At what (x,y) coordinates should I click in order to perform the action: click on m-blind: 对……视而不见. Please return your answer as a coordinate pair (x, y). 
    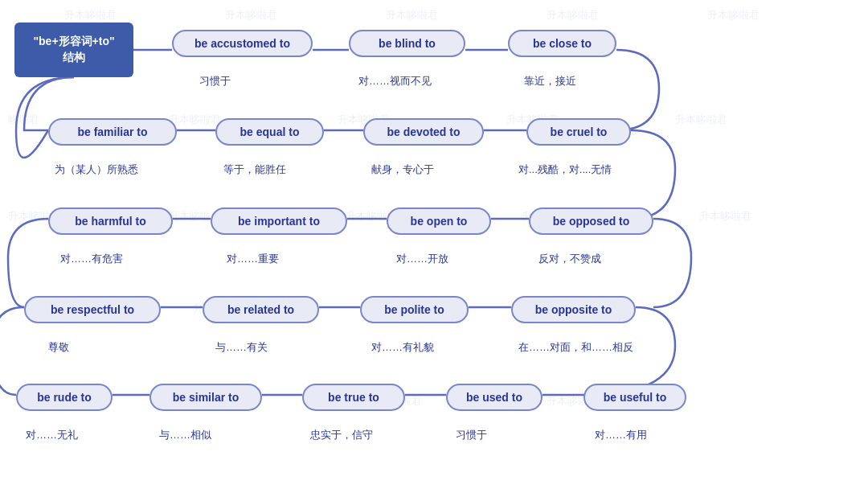
    Looking at the image, I should click on (395, 81).